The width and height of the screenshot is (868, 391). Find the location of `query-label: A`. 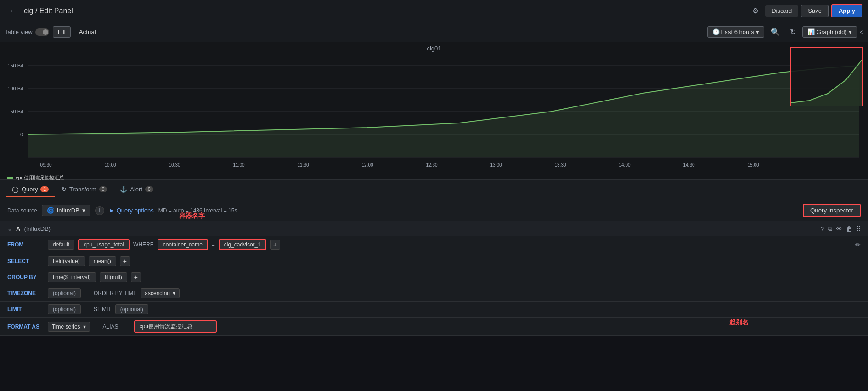

query-label: A is located at coordinates (18, 229).